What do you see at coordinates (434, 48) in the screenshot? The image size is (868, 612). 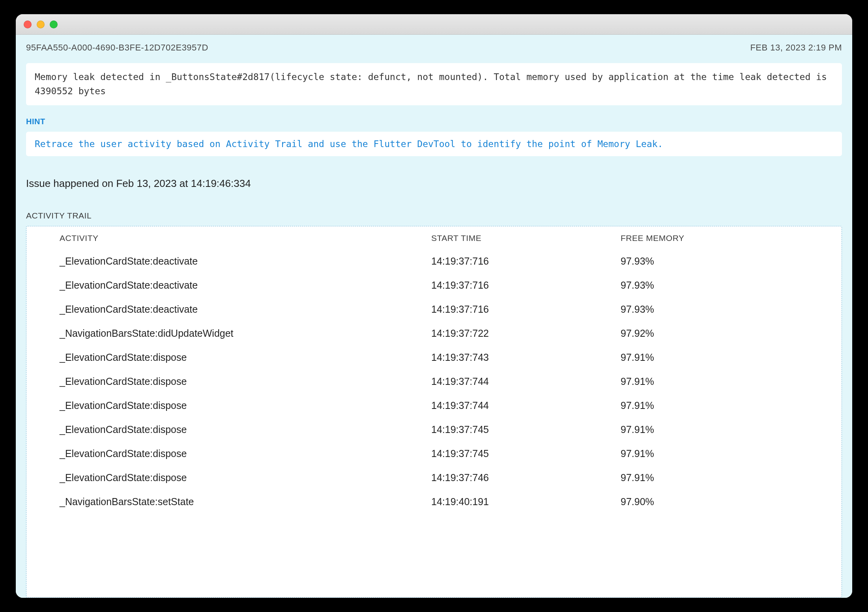 I see `header-row: 95FAA550-A000-4690-B3FE-12D702E3957D FEB…` at bounding box center [434, 48].